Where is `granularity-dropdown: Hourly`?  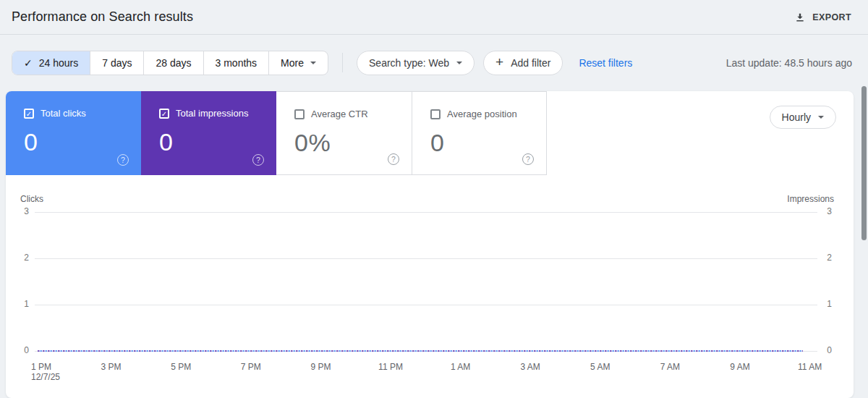 granularity-dropdown: Hourly is located at coordinates (803, 117).